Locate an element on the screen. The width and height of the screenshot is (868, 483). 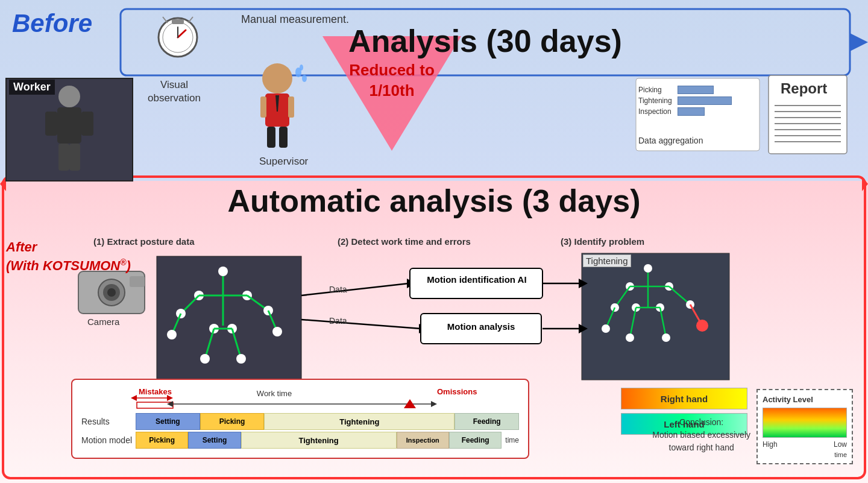
right-hand-bar: Right hand is located at coordinates (684, 399).